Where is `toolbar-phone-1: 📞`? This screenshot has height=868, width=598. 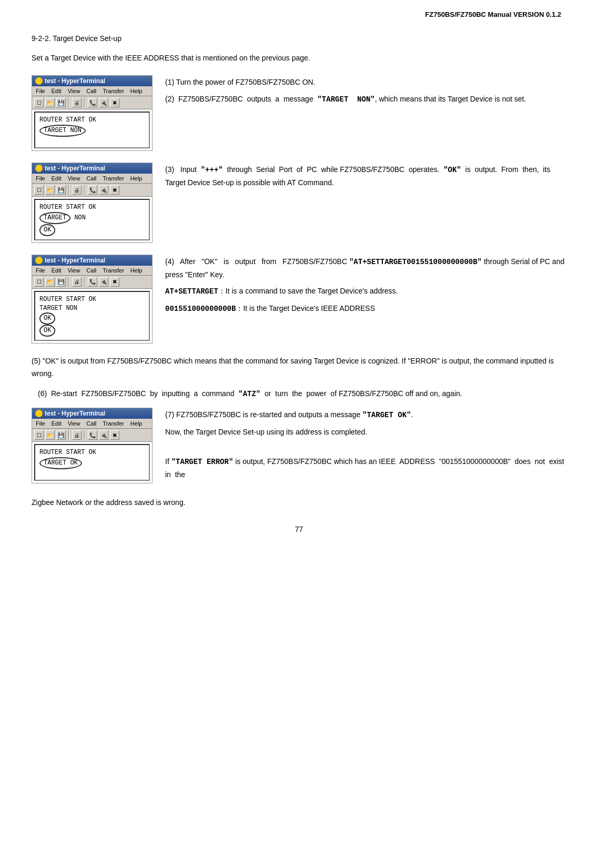 toolbar-phone-1: 📞 is located at coordinates (93, 103).